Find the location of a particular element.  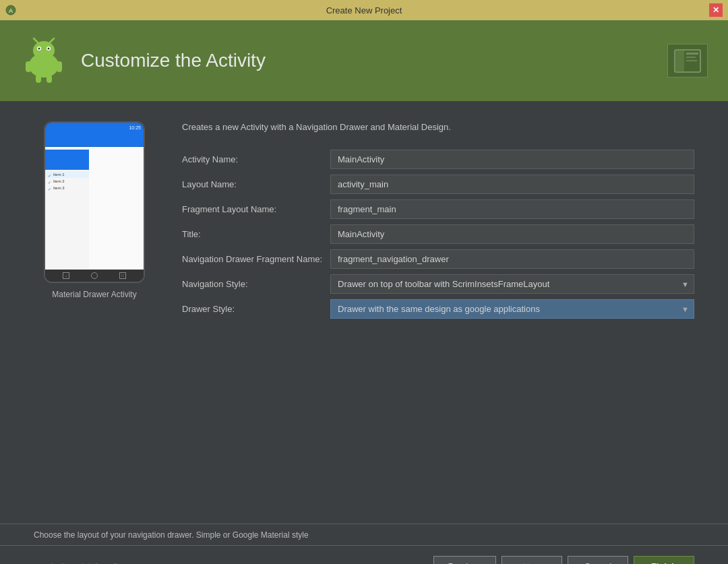

list-item: ✓ Item 1 is located at coordinates (67, 175).